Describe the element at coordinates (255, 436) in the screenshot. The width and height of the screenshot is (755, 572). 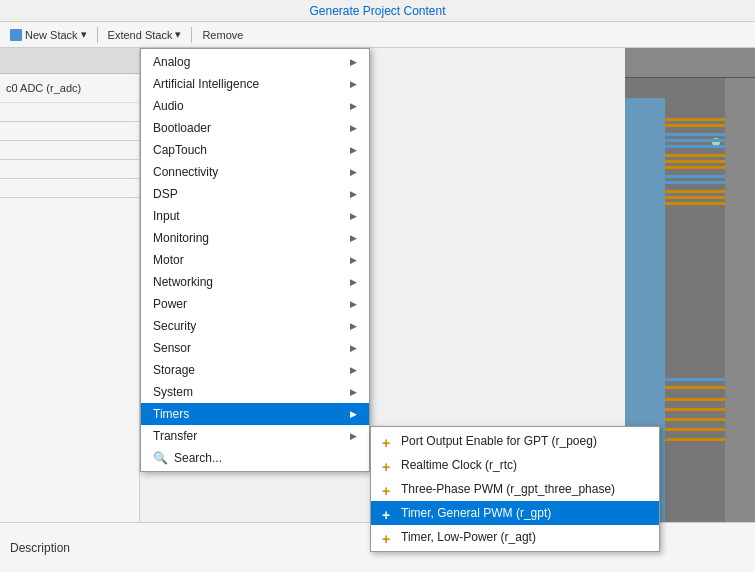
I see `primary-menu-item-transfer: Transfer` at that location.